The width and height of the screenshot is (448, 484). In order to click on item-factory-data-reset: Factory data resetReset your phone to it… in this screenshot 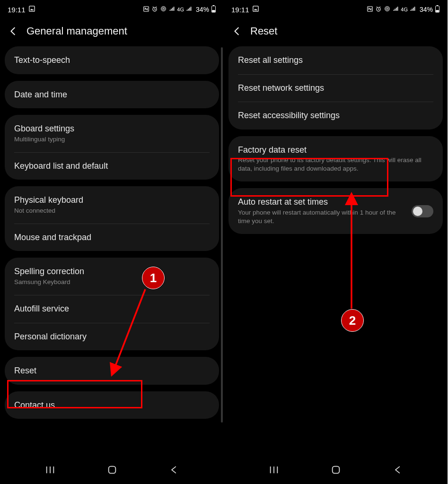, I will do `click(336, 159)`.